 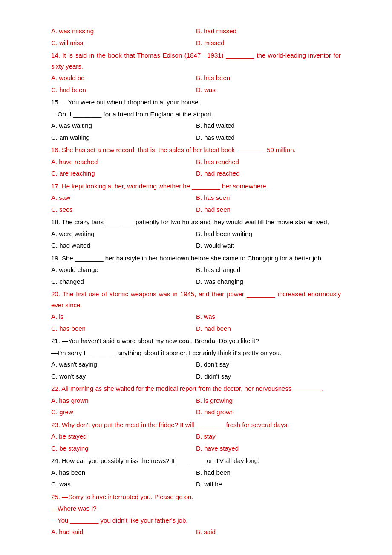 I want to click on q14-text: 14. It is said in the book that Thomas E…, so click(x=196, y=61).